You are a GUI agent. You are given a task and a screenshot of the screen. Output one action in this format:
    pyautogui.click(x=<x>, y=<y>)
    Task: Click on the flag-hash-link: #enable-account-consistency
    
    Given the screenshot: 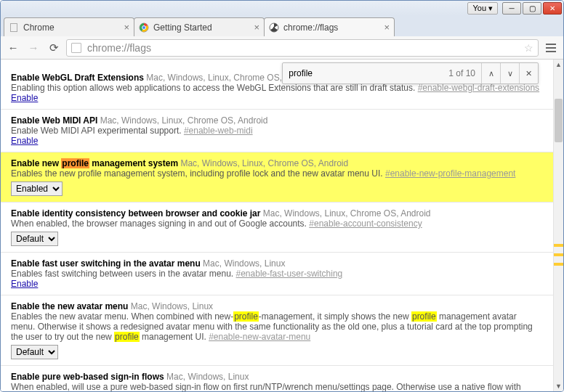 What is the action you would take?
    pyautogui.click(x=365, y=224)
    